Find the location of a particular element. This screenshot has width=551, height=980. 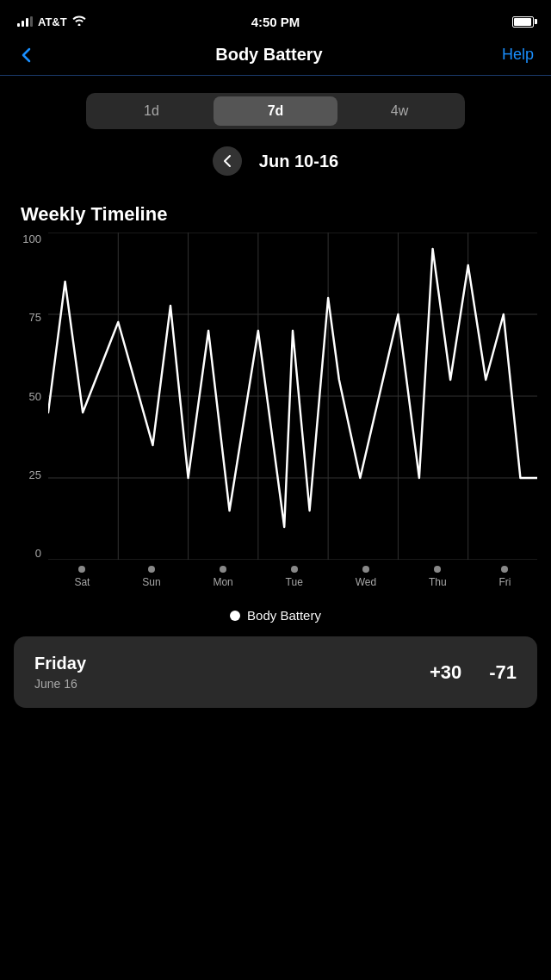

charge-value: +30 is located at coordinates (446, 673).